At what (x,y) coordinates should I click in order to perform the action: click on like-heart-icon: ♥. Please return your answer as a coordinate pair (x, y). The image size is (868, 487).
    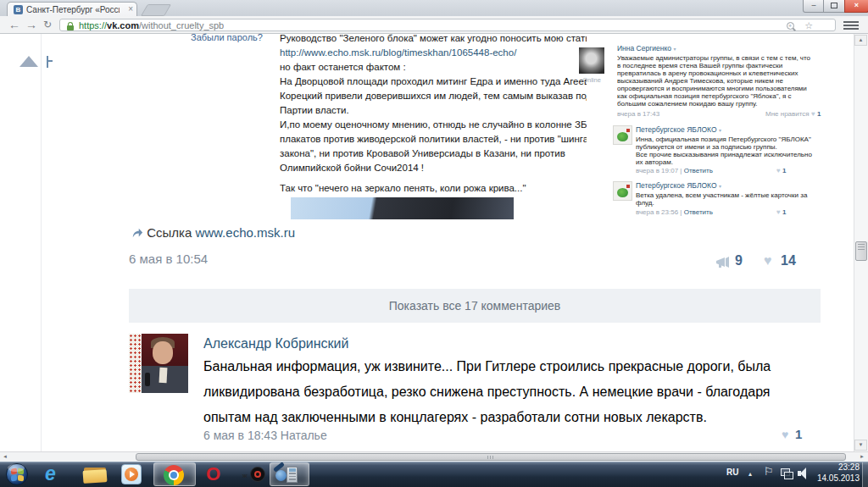
    Looking at the image, I should click on (768, 261).